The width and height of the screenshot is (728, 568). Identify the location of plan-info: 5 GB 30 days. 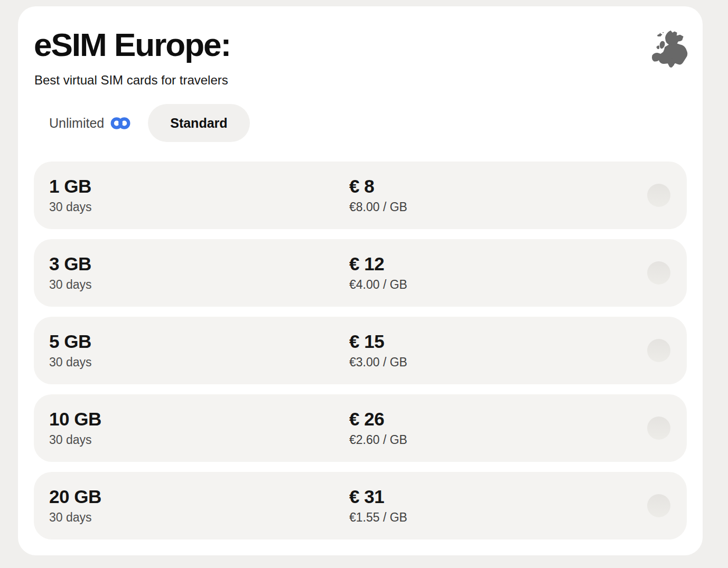
(71, 351).